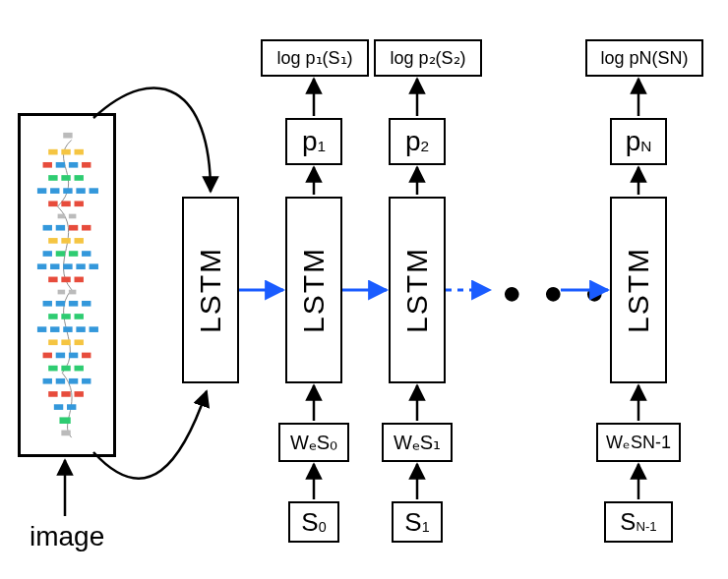 This screenshot has width=728, height=579. Describe the element at coordinates (314, 522) in the screenshot. I see `S0-box: S0` at that location.